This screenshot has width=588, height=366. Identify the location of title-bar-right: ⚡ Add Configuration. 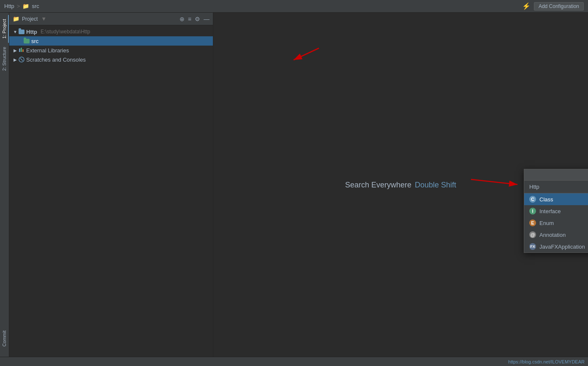
(553, 6).